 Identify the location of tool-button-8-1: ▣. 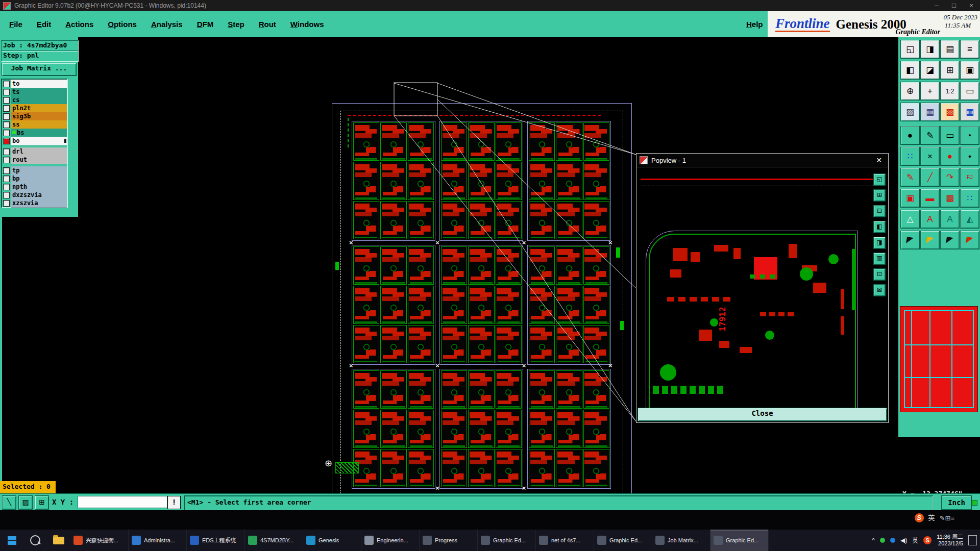
(910, 198).